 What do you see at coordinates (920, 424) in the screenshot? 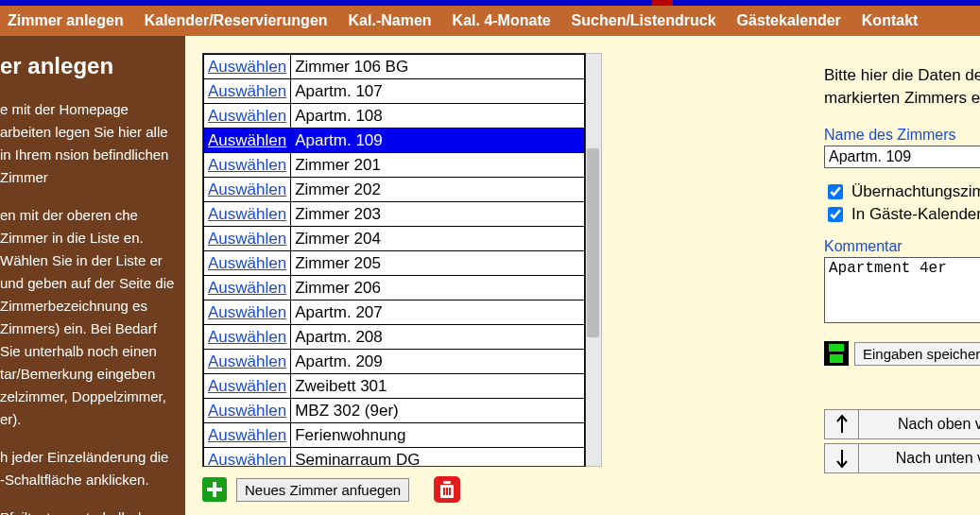
I see `move-up-label: Nach oben verschieben` at bounding box center [920, 424].